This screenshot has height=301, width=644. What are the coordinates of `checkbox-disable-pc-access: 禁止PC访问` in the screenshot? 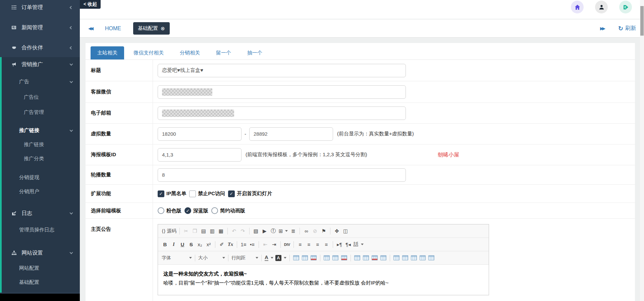 It's located at (207, 194).